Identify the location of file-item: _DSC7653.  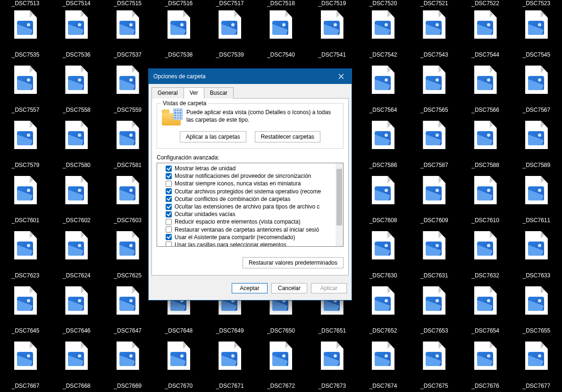
(434, 312).